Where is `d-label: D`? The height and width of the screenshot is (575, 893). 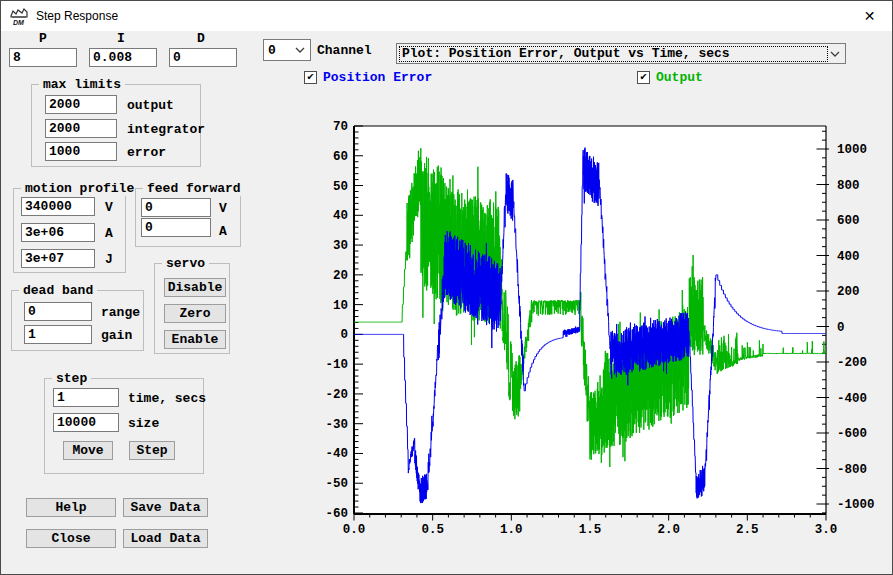
d-label: D is located at coordinates (201, 38).